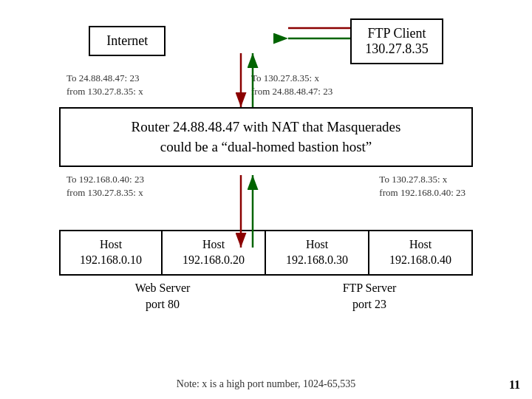  Describe the element at coordinates (163, 288) in the screenshot. I see `web-server-line1: Web Server` at that location.